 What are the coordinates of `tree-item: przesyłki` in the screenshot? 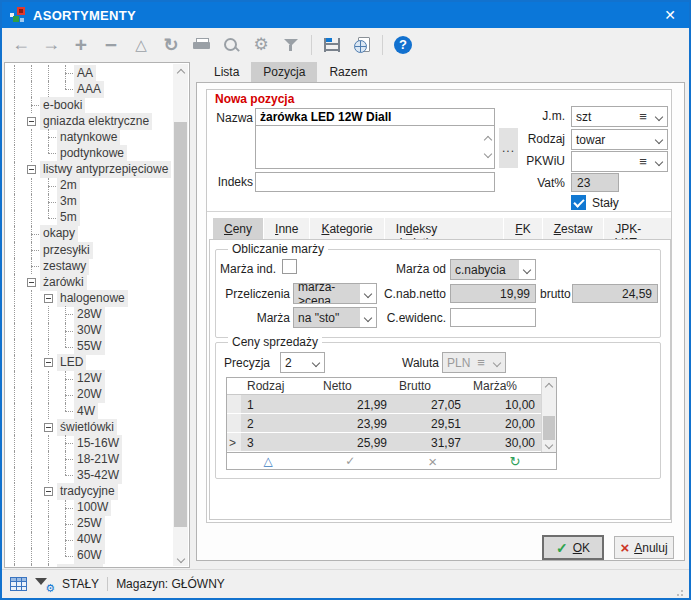 It's located at (90, 250).